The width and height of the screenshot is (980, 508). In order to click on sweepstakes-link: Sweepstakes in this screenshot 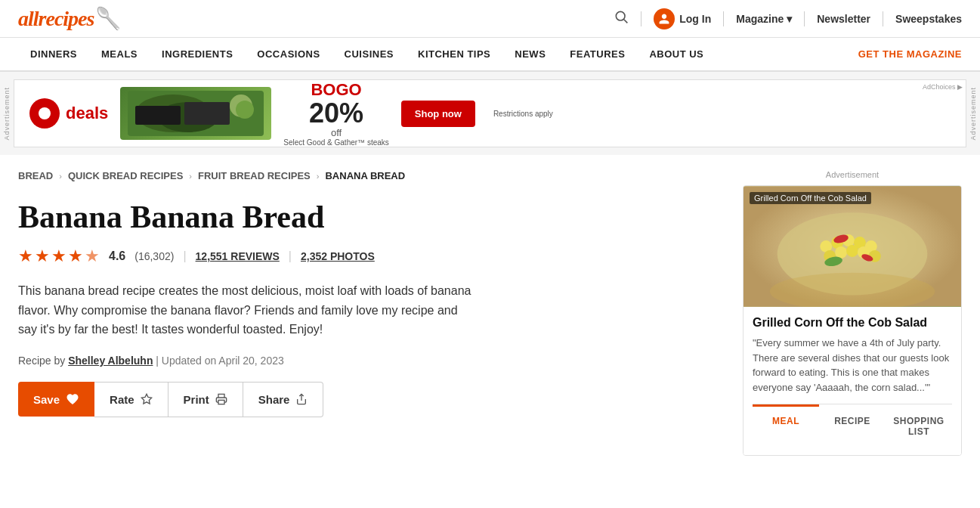, I will do `click(929, 19)`.